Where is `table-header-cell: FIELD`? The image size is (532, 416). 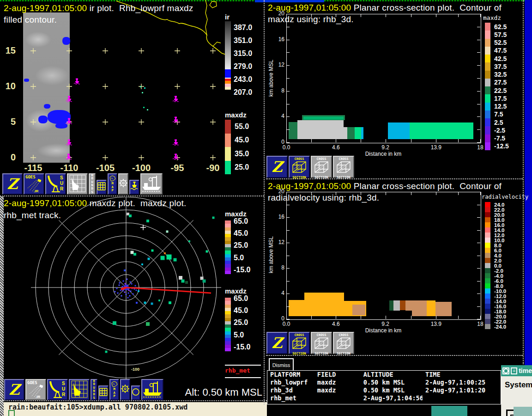 table-header-cell: FIELD is located at coordinates (338, 374).